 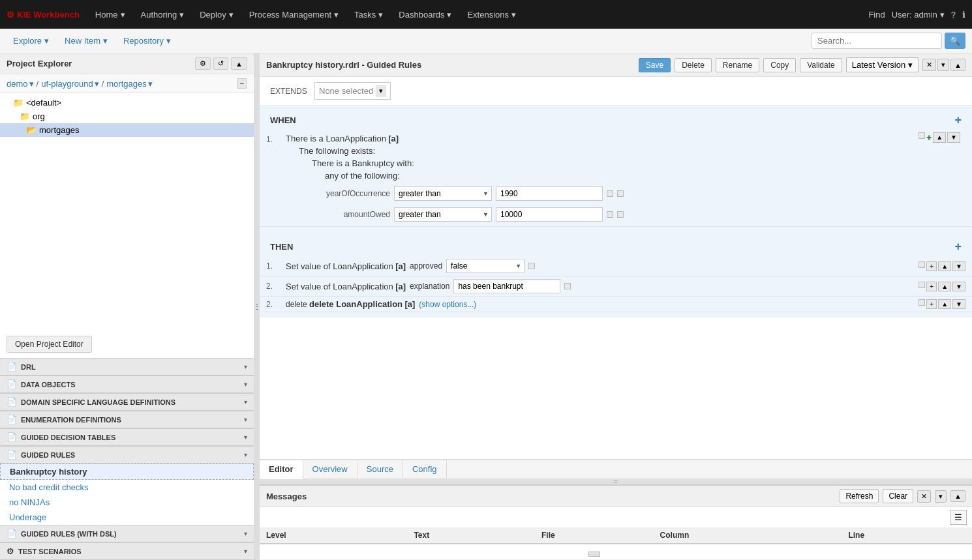 What do you see at coordinates (693, 65) in the screenshot?
I see `delete-button: Delete` at bounding box center [693, 65].